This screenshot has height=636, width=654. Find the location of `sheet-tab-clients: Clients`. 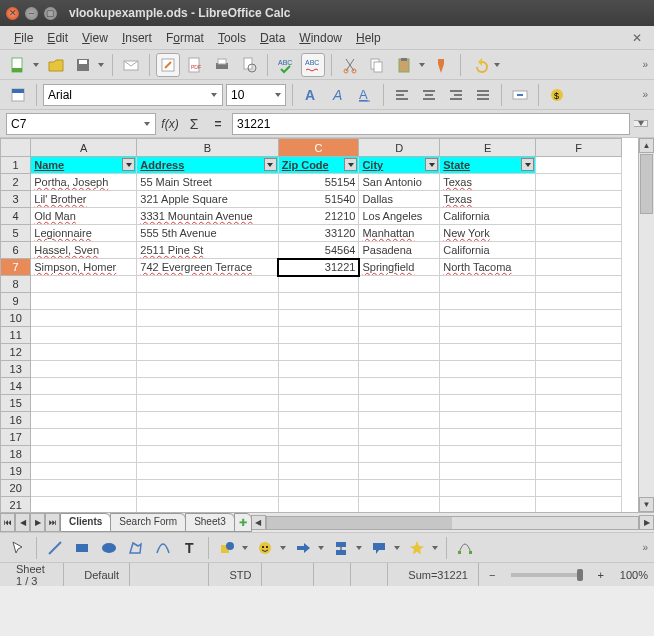

sheet-tab-clients: Clients is located at coordinates (86, 522).